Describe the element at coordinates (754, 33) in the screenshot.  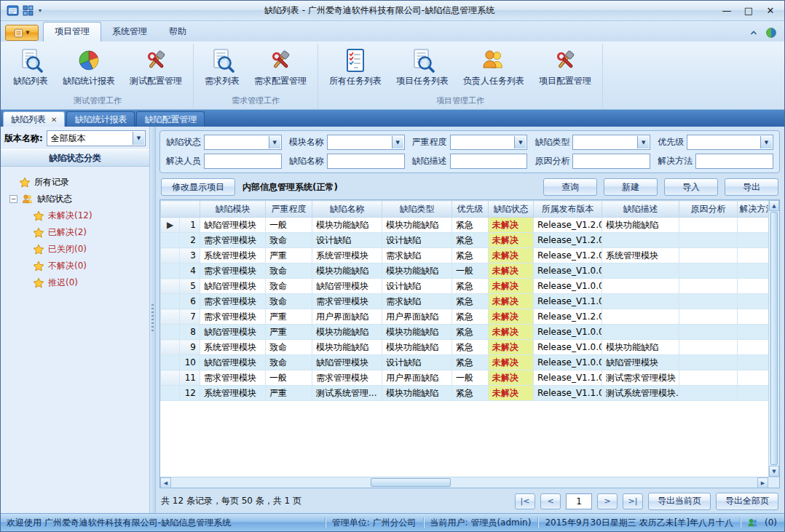
I see `collapse-ribbon-icon` at that location.